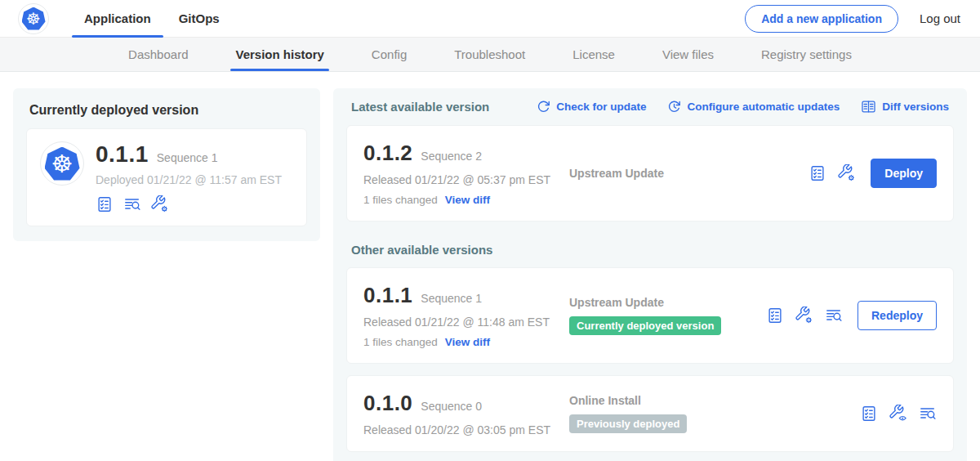 The height and width of the screenshot is (461, 980). What do you see at coordinates (675, 106) in the screenshot?
I see `schedule-update-icon` at bounding box center [675, 106].